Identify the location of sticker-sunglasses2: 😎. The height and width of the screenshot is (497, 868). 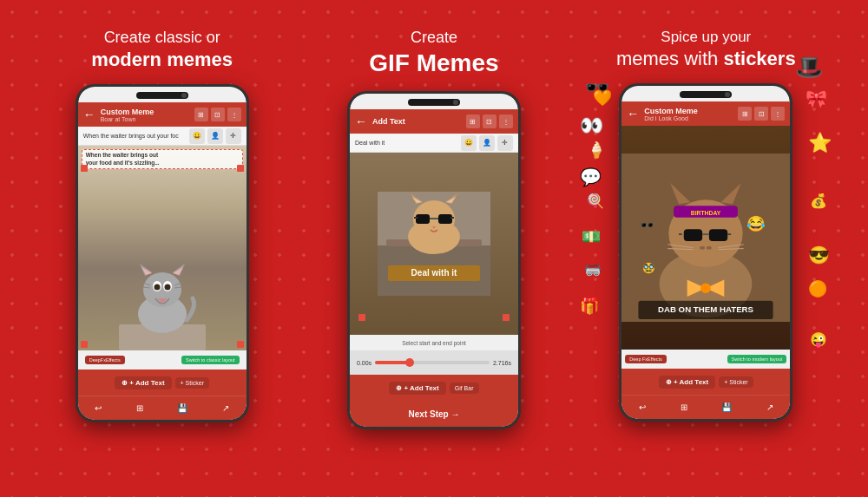
(819, 255).